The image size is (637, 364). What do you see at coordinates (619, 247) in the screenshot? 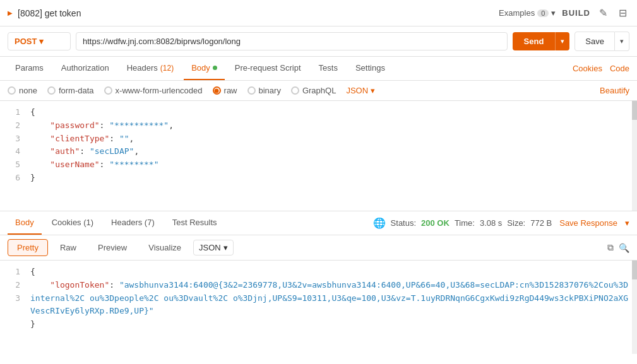
I see `response-tabs-right: ⧉ 🔍` at bounding box center [619, 247].